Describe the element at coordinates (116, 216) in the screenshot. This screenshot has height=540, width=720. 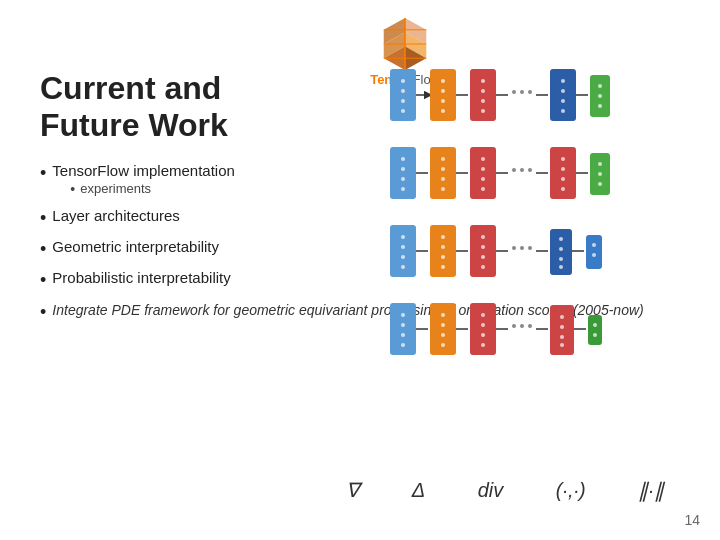
I see `bullet-text: Layer architectures` at that location.